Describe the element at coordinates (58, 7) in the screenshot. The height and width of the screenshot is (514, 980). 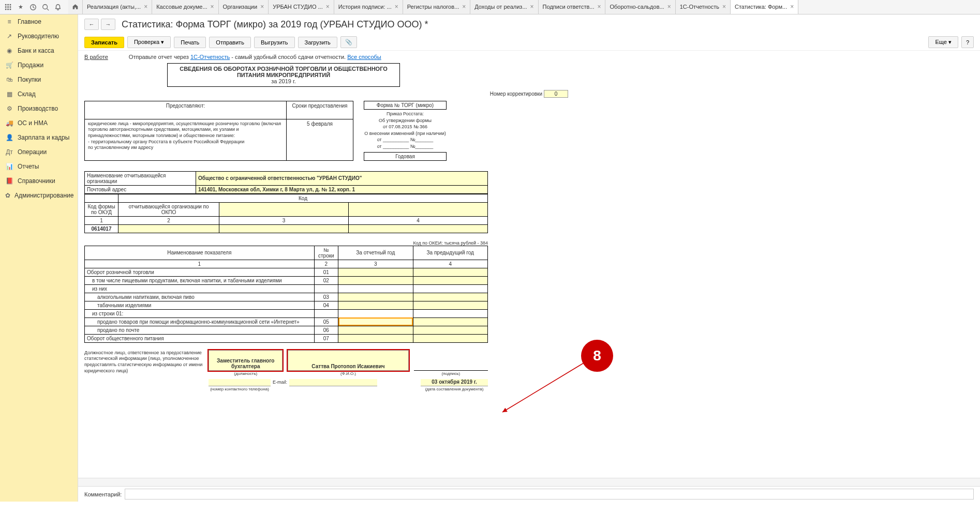
I see `bell-icon` at that location.